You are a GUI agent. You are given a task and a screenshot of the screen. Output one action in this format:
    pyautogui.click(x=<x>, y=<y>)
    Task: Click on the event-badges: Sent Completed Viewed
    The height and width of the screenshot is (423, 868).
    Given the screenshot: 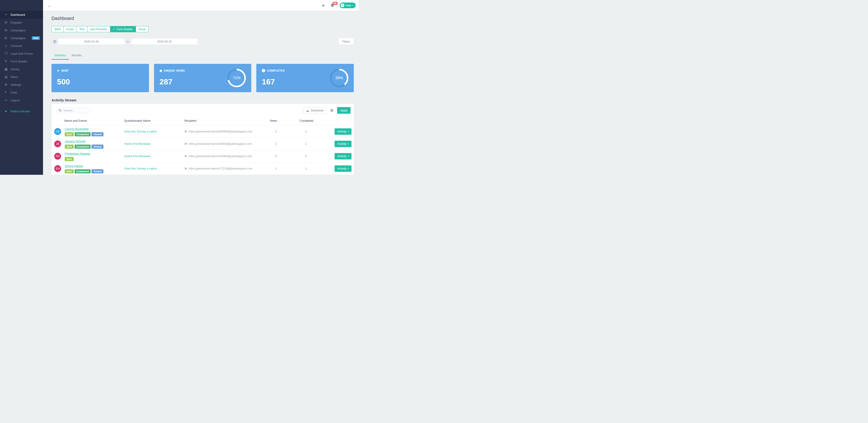 What is the action you would take?
    pyautogui.click(x=84, y=134)
    